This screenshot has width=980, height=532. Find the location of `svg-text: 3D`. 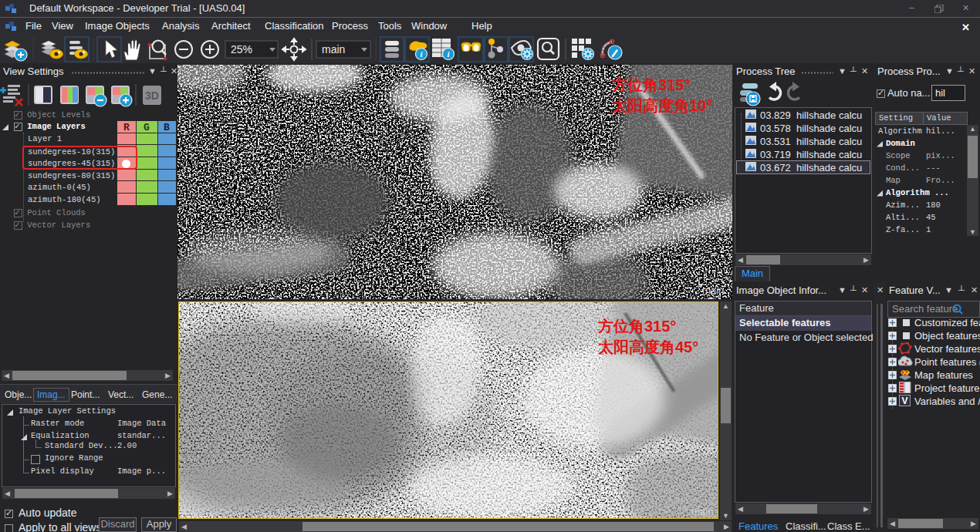

svg-text: 3D is located at coordinates (152, 96).